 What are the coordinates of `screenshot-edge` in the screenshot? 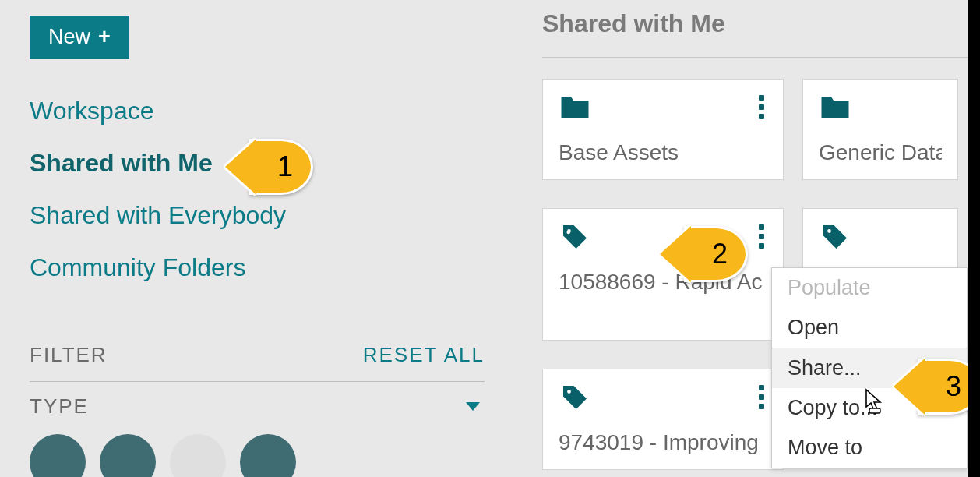 It's located at (974, 238).